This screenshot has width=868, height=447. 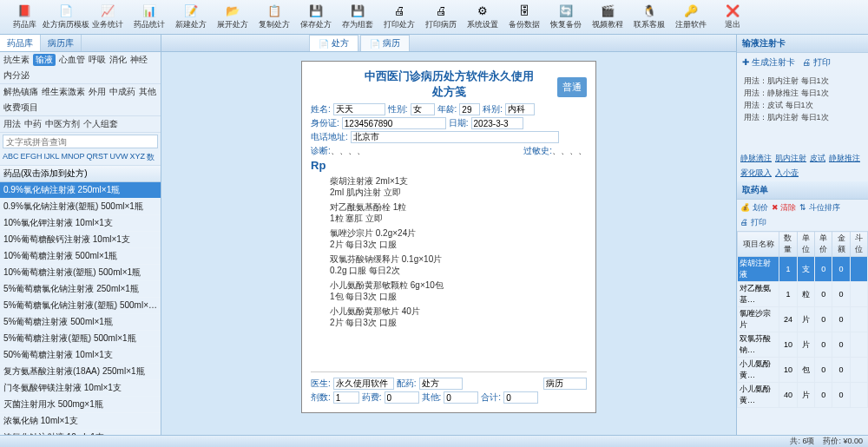 I want to click on print-rx-button: 🖨 打印, so click(x=753, y=222).